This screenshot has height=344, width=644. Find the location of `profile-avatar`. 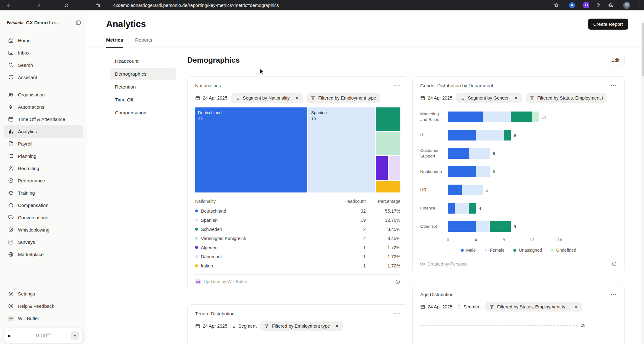

profile-avatar is located at coordinates (626, 5).